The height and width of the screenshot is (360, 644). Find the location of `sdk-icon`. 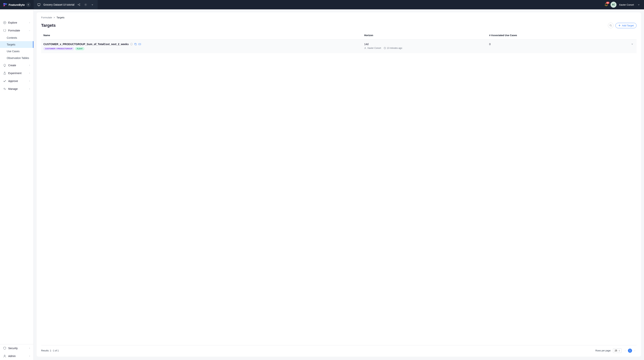

sdk-icon is located at coordinates (140, 44).